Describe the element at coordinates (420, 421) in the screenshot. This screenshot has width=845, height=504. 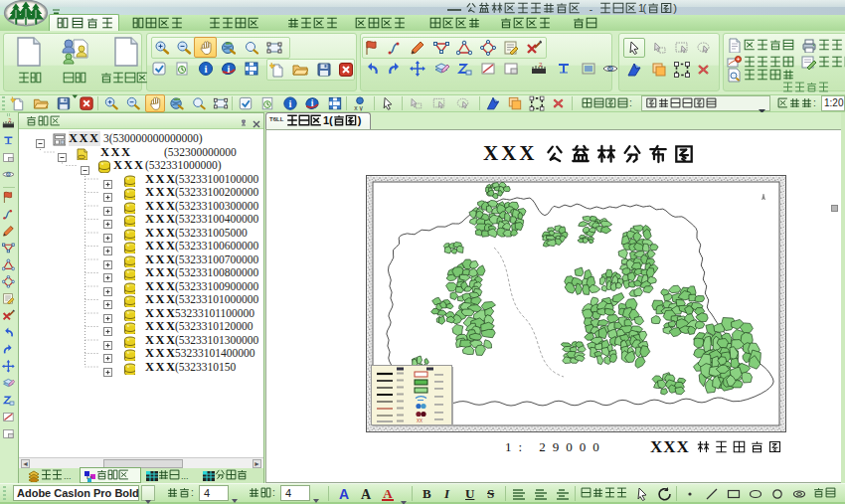
I see `svg-text: XX` at that location.